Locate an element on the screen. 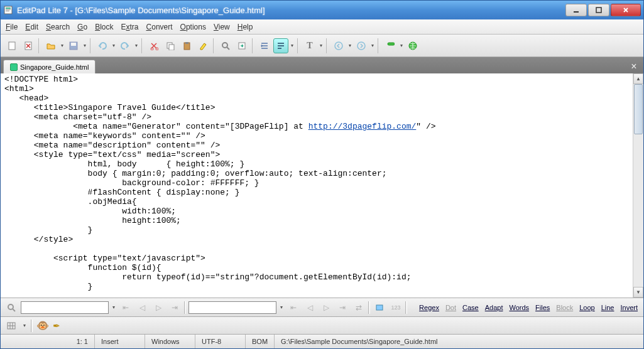 The width and height of the screenshot is (644, 349). scrollbar-thumb is located at coordinates (638, 109).